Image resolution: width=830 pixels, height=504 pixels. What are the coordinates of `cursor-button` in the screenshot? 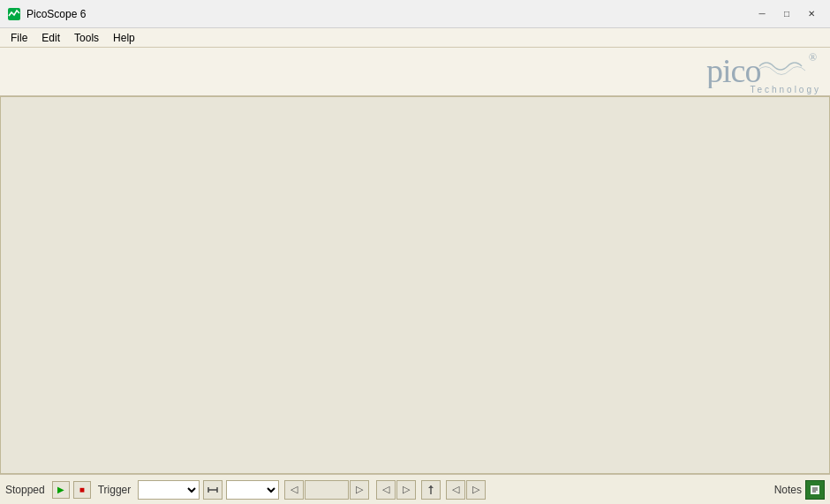 It's located at (431, 490).